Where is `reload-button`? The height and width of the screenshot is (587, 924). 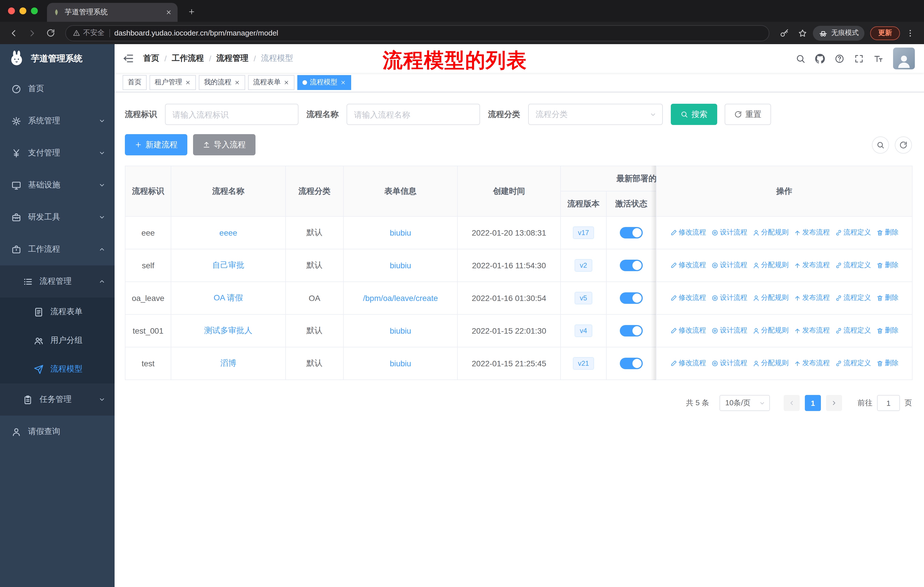
reload-button is located at coordinates (50, 33).